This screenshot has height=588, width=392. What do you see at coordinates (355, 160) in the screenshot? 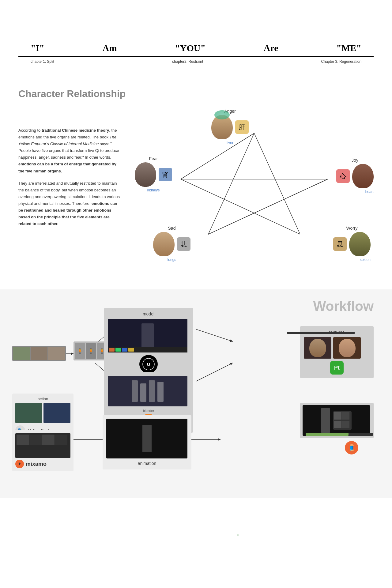
I see `joy-label: Joy` at bounding box center [355, 160].